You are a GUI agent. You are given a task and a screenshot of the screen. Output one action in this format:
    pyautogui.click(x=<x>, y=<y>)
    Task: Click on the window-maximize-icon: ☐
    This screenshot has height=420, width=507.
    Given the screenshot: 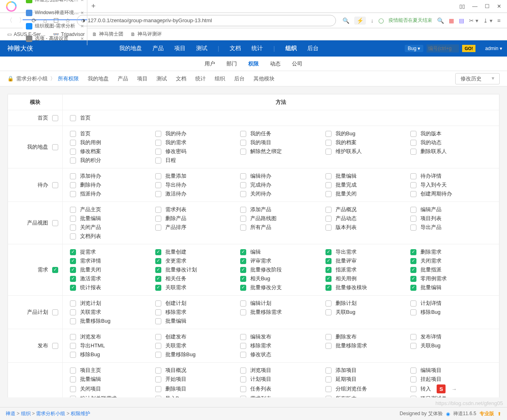 What is the action you would take?
    pyautogui.click(x=487, y=6)
    